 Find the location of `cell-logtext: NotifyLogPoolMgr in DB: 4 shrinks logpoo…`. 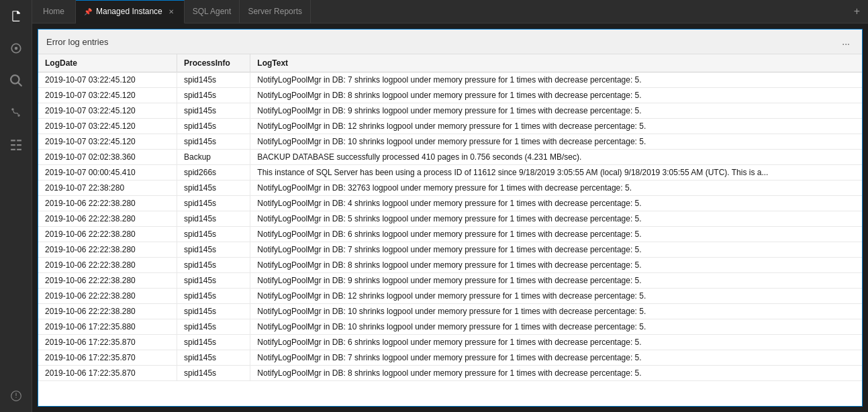

cell-logtext: NotifyLogPoolMgr in DB: 4 shrinks logpoo… is located at coordinates (556, 204).